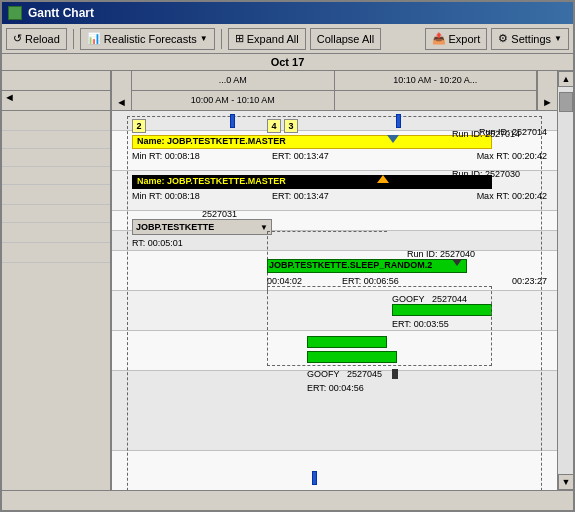 The height and width of the screenshot is (512, 575). What do you see at coordinates (36, 39) in the screenshot?
I see `reload-button: ↺ Reload` at bounding box center [36, 39].